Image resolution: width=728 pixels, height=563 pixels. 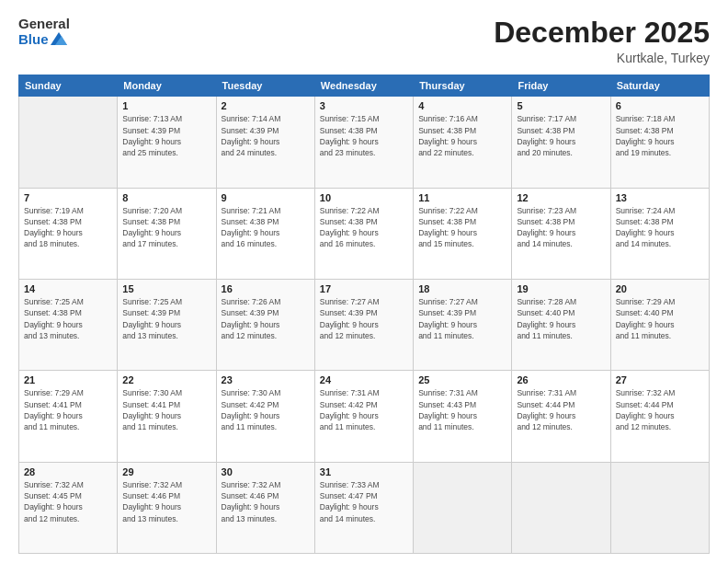 I want to click on calendar-cell: 15Sunrise: 7:25 AMSunset: 4:39 PMDayligh…, so click(x=167, y=324).